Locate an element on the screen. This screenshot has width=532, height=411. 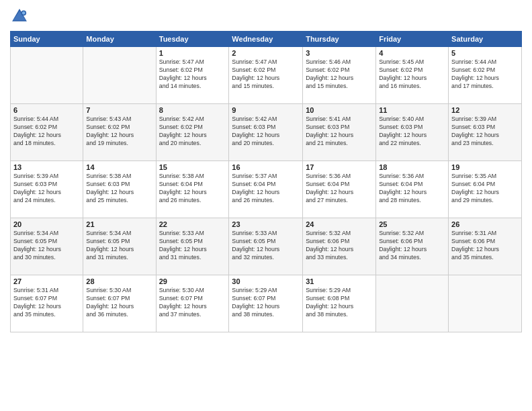
calendar-cell: 19Sunrise: 5:35 AM Sunset: 6:04 PM Dayli… is located at coordinates (485, 189).